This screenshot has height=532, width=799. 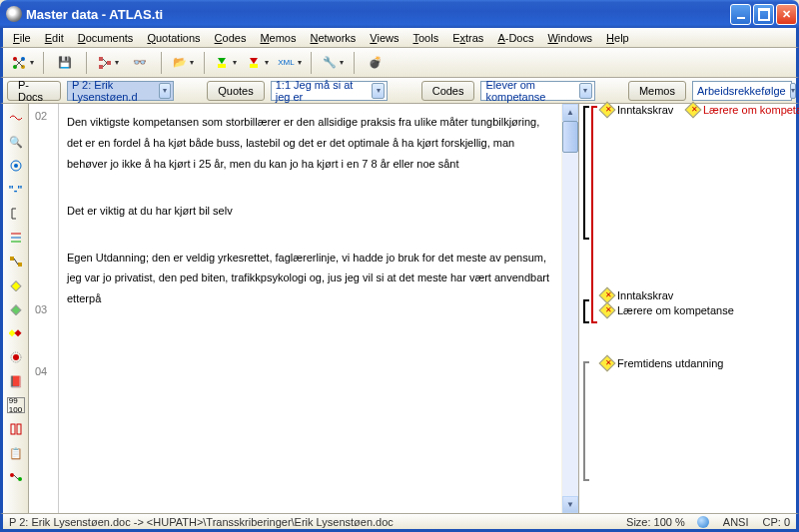 What do you see at coordinates (570, 505) in the screenshot?
I see `scroll-down-button: ▼` at bounding box center [570, 505].